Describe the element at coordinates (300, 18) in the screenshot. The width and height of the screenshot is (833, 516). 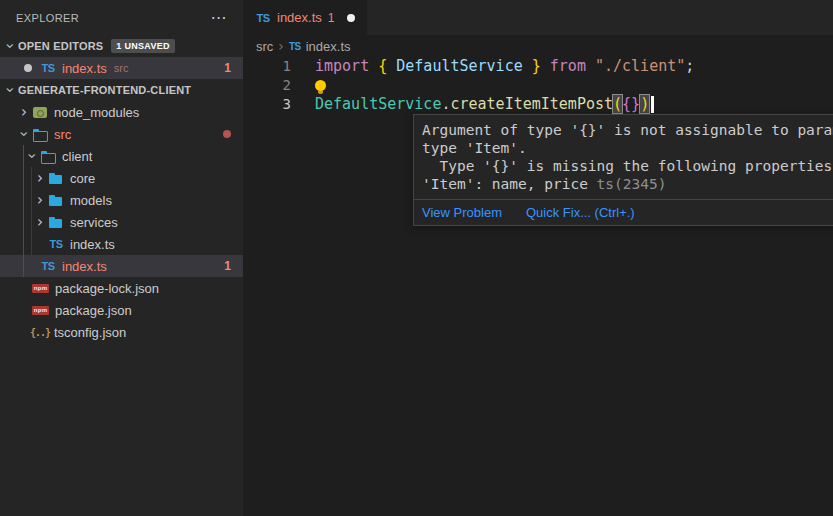
I see `tab-label: index.ts` at that location.